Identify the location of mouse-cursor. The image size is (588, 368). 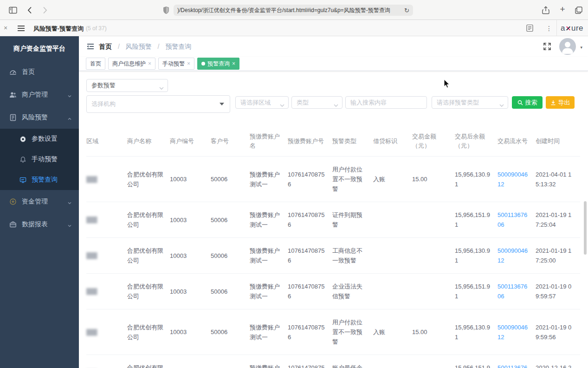
(447, 84).